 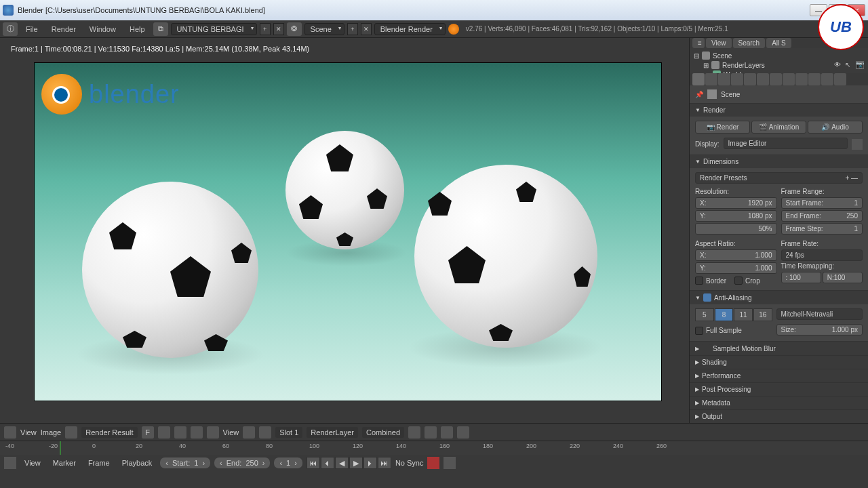 I want to click on menu-render: Render, so click(x=64, y=29).